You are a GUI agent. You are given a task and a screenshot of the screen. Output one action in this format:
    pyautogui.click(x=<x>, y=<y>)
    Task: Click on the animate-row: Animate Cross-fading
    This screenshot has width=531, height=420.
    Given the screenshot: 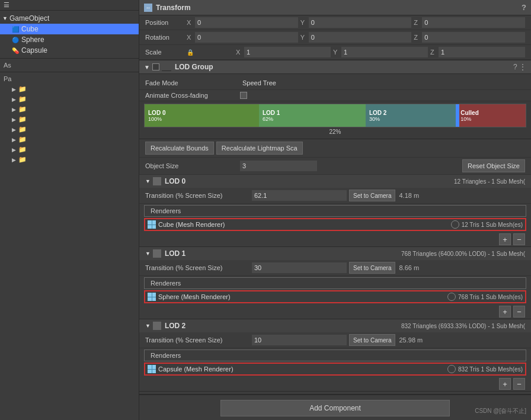 What is the action you would take?
    pyautogui.click(x=335, y=96)
    